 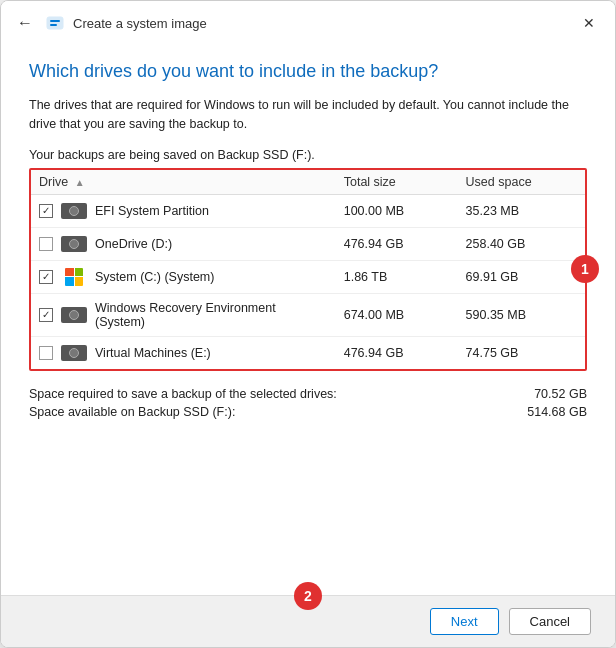 I want to click on column-header-drive: Drive ▲, so click(x=184, y=182).